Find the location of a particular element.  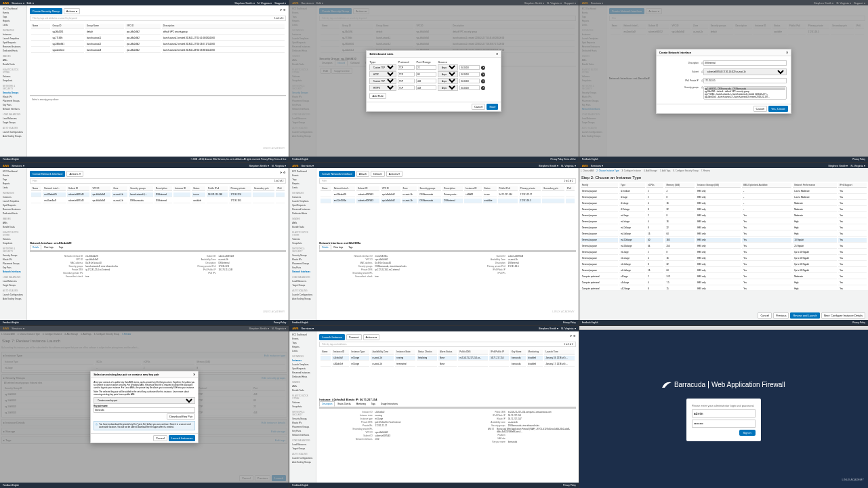

launch-instances-button: Launch Instances is located at coordinates (182, 438).